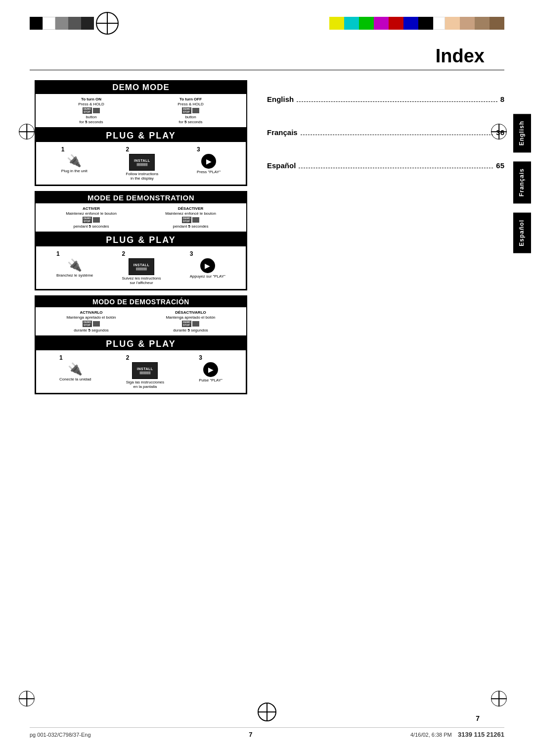  Describe the element at coordinates (500, 165) in the screenshot. I see `index-page-espanol: 65` at that location.